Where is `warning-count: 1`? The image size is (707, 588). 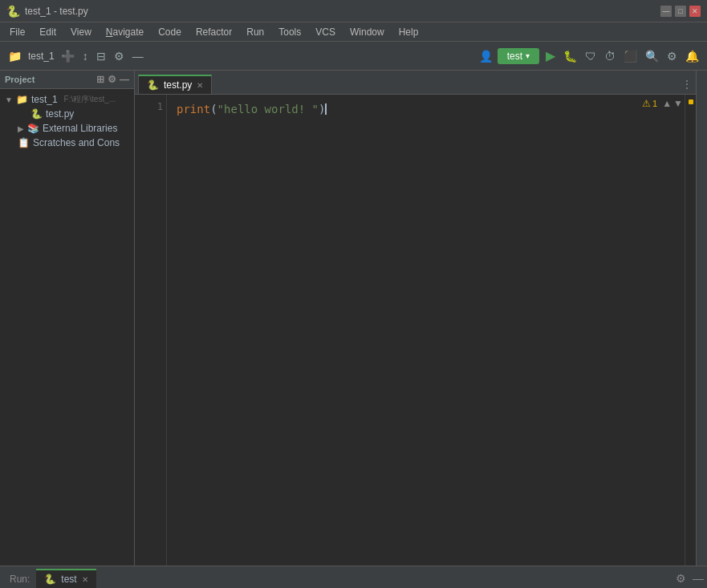
warning-count: 1 is located at coordinates (655, 103).